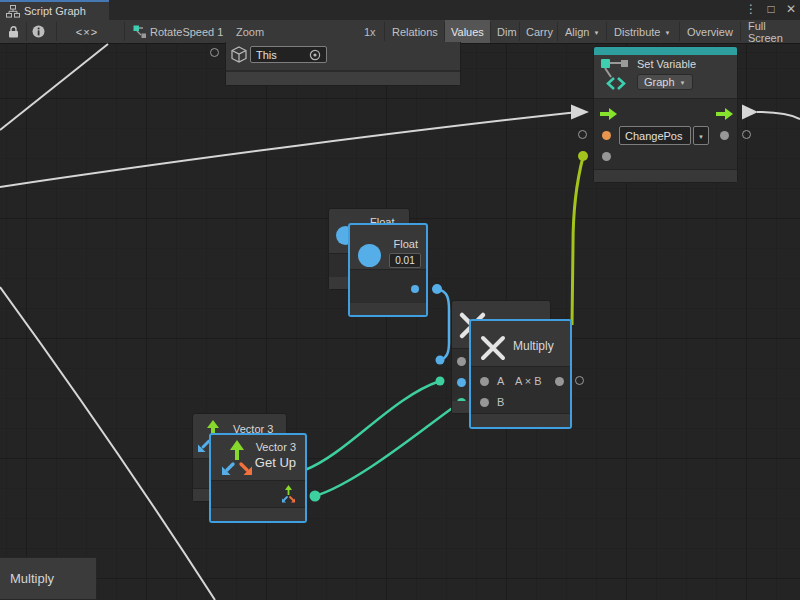 The width and height of the screenshot is (800, 600). What do you see at coordinates (791, 9) in the screenshot?
I see `close-icon: ✕` at bounding box center [791, 9].